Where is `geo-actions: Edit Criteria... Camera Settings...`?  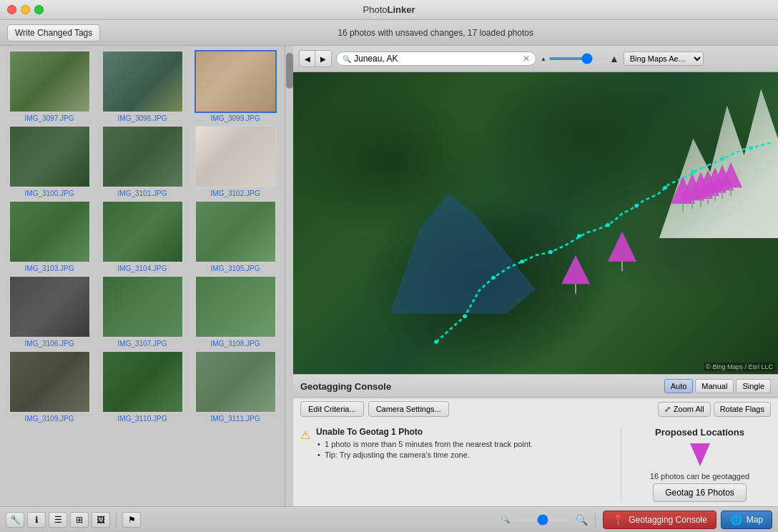
geo-actions: Edit Criteria... Camera Settings... is located at coordinates (375, 409).